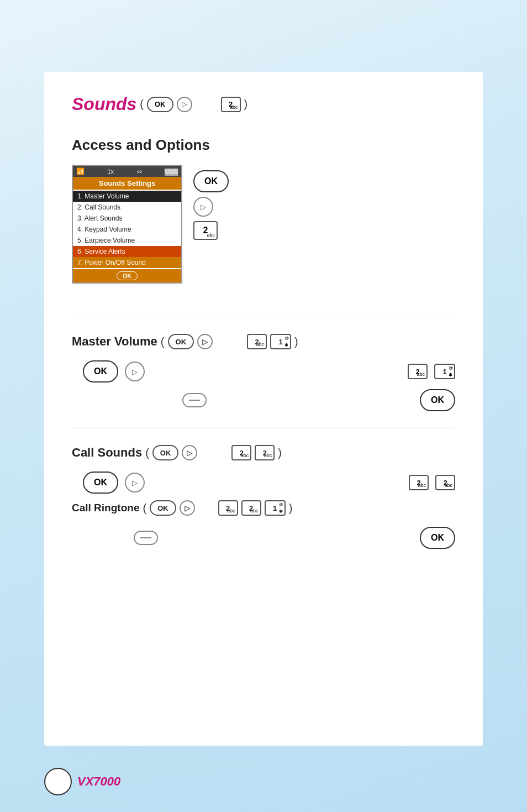 Image resolution: width=527 pixels, height=812 pixels. I want to click on arrow-icon-access: ▷, so click(203, 207).